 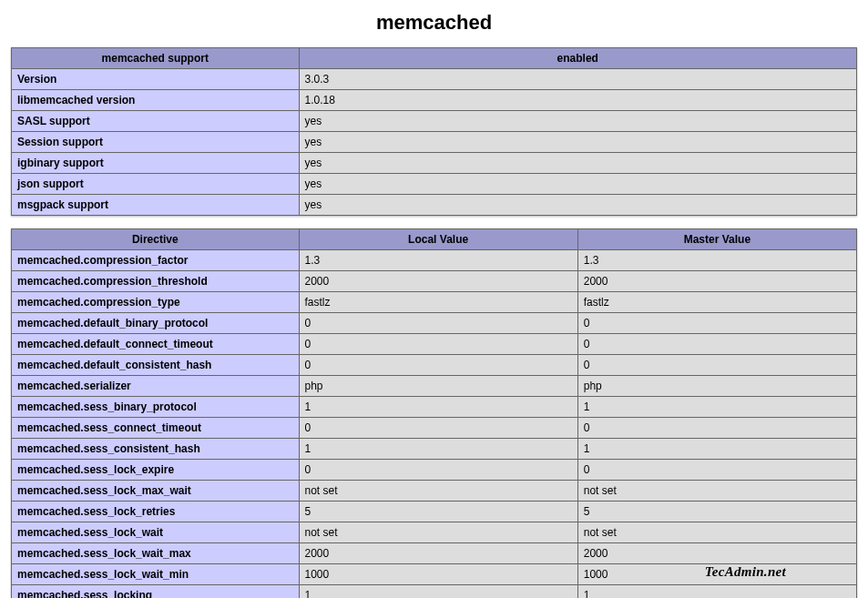 What do you see at coordinates (156, 553) in the screenshot?
I see `directive-name: memcached.sess_lock_wait_max` at bounding box center [156, 553].